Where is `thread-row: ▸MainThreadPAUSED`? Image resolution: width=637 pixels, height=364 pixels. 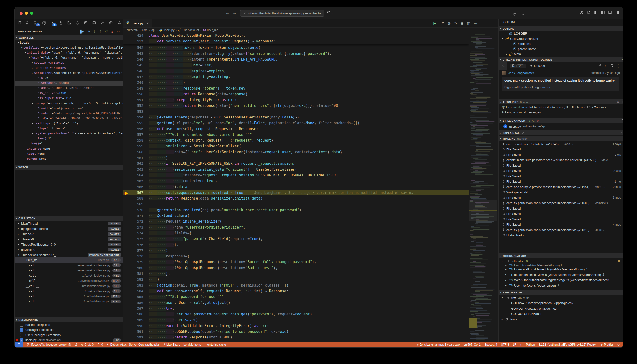 thread-row: ▸MainThreadPAUSED is located at coordinates (69, 224).